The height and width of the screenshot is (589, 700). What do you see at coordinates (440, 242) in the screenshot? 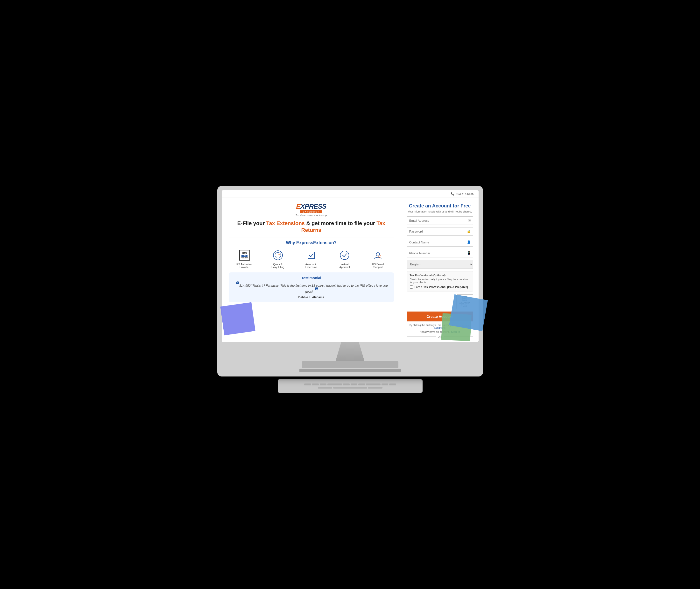
I see `contact-field-wrapper: 👤` at bounding box center [440, 242].